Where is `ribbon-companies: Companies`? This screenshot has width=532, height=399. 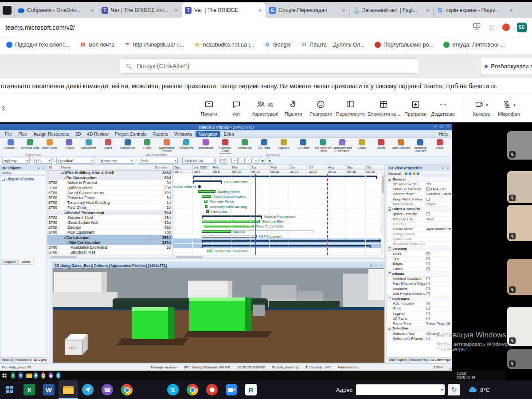
ribbon-companies: Companies is located at coordinates (128, 146).